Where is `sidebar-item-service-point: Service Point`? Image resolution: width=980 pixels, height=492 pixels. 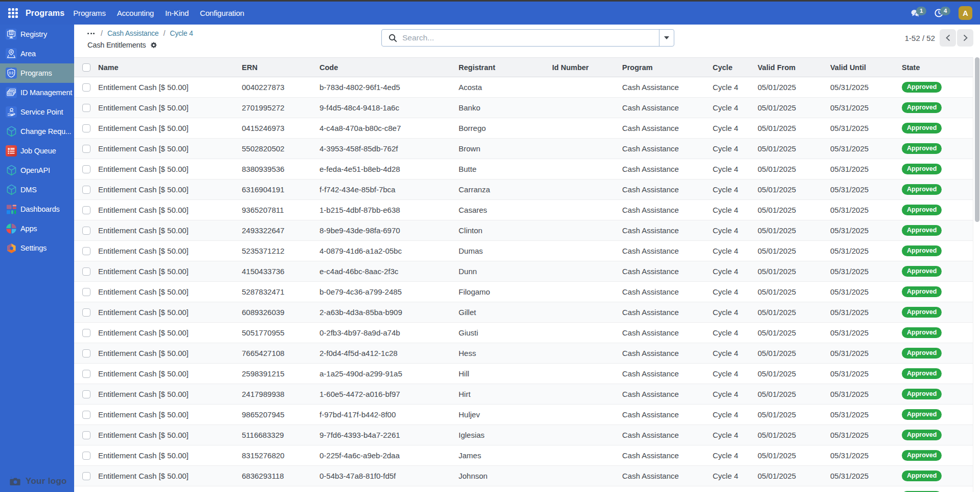 sidebar-item-service-point: Service Point is located at coordinates (37, 112).